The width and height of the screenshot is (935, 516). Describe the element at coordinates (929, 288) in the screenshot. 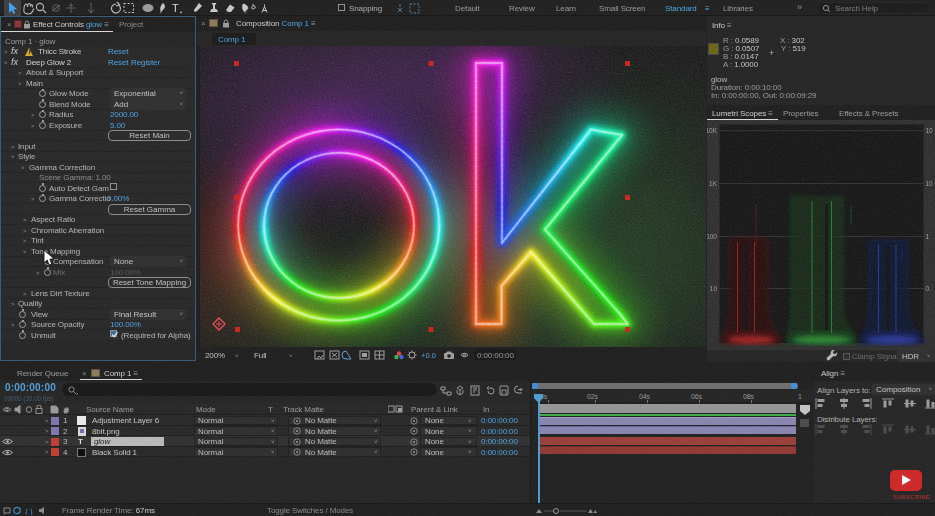

I see `svg-text: 0.` at that location.